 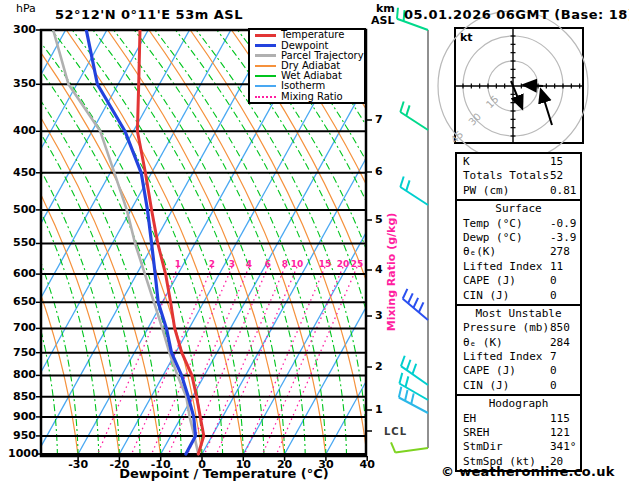 I want to click on stats-label: θₑ(K), so click(x=480, y=252).